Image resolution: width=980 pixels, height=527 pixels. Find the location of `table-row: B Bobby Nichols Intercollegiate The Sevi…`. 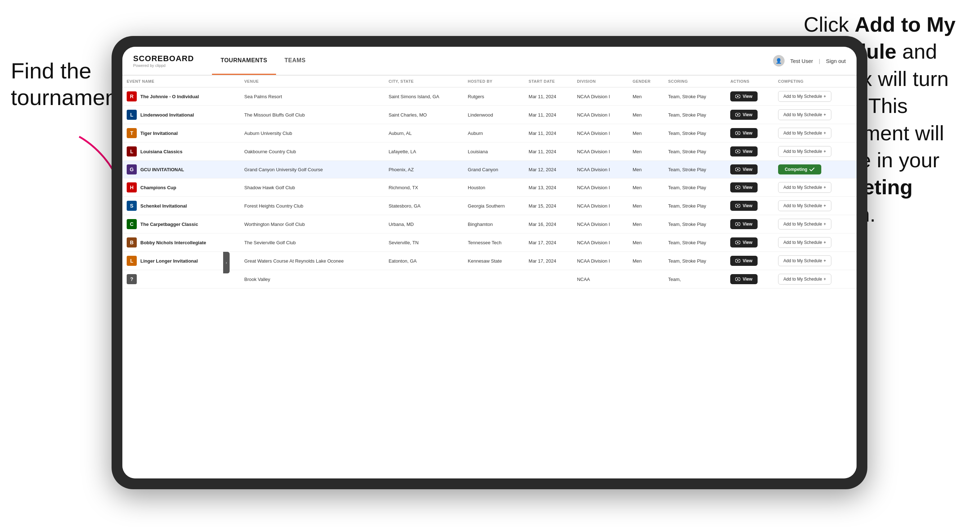

table-row: B Bobby Nichols Intercollegiate The Sevi… is located at coordinates (490, 243).